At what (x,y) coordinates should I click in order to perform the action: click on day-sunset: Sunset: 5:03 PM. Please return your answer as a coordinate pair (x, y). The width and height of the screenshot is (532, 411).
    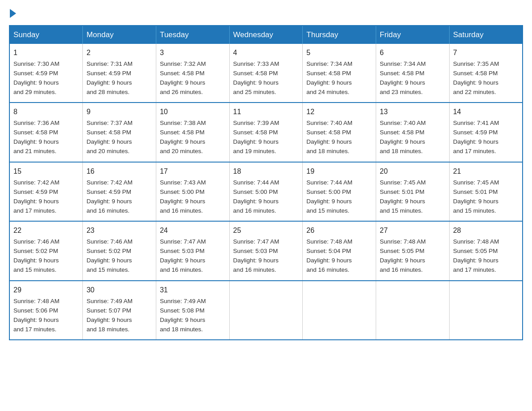
    Looking at the image, I should click on (182, 251).